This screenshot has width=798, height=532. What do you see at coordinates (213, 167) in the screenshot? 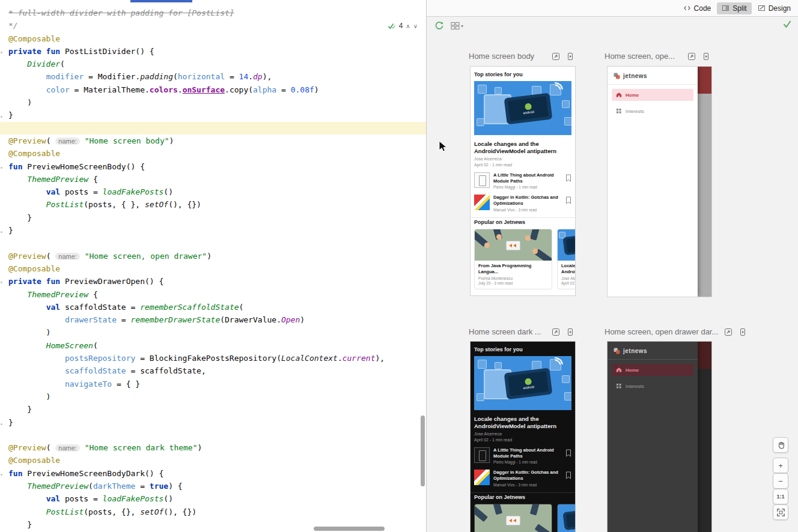
I see `code-line: ▾fun PreviewHomeScreenBody() {` at bounding box center [213, 167].